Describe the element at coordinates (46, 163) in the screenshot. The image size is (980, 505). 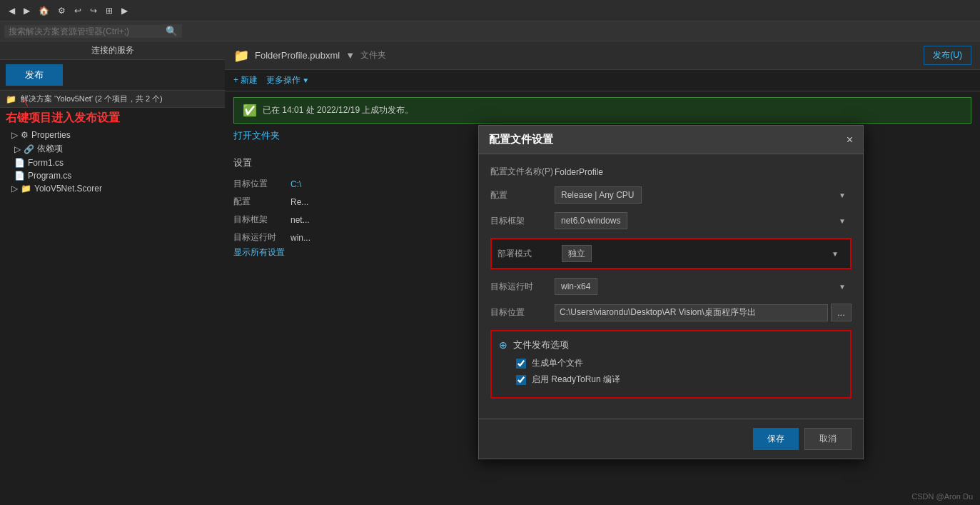
I see `form1-label: Form1.cs` at that location.